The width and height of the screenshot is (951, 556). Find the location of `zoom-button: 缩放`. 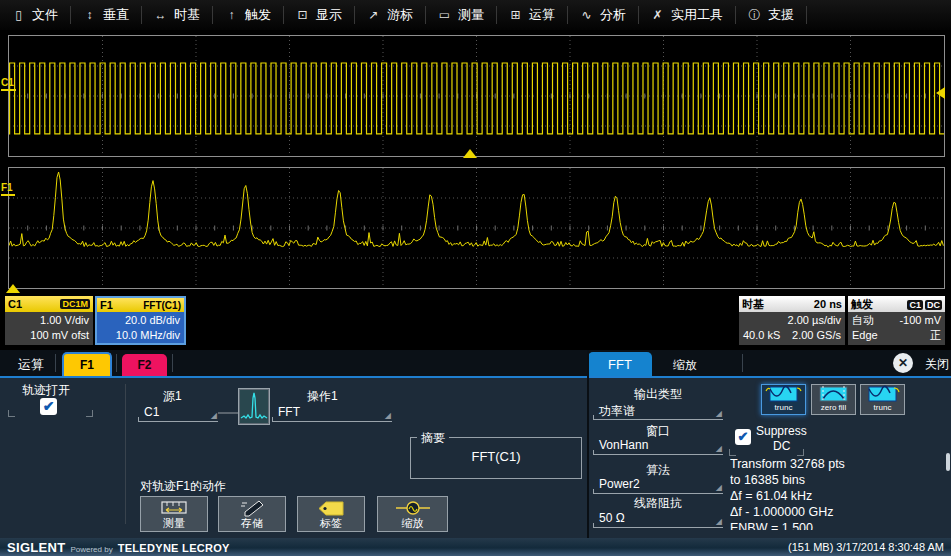

zoom-button: 缩放 is located at coordinates (412, 514).